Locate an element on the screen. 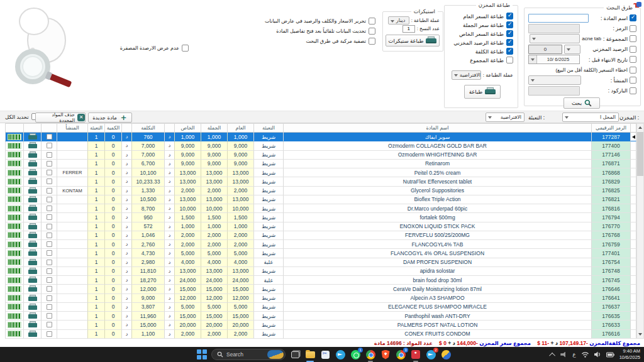  copies-input: 1 is located at coordinates (409, 29).